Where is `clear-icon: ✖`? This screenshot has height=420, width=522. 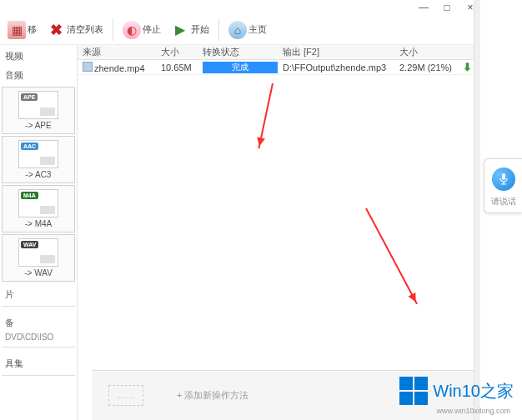 clear-icon: ✖ is located at coordinates (56, 30).